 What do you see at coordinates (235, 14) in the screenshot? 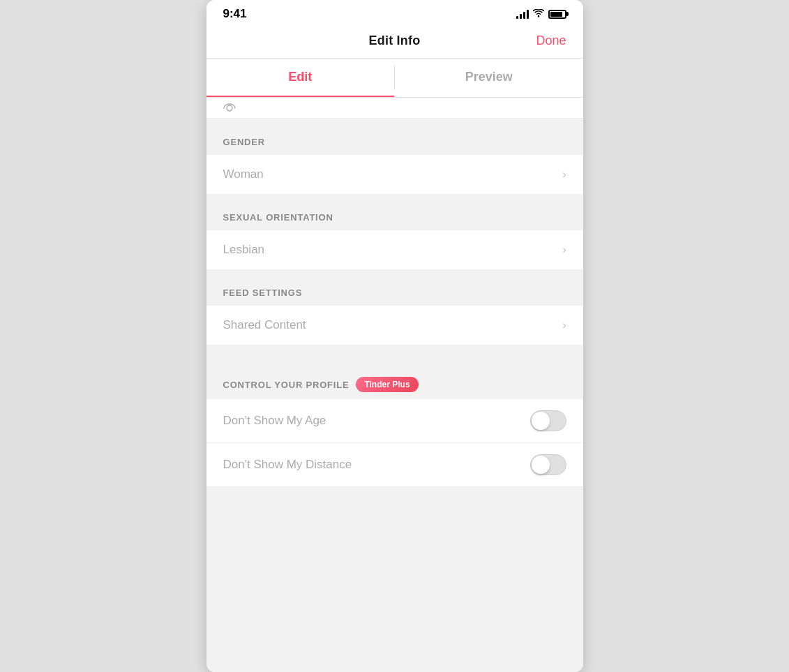
I see `status-time: 9:41` at bounding box center [235, 14].